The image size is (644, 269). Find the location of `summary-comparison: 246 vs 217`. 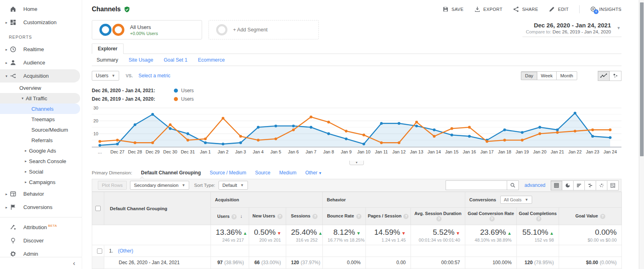

summary-comparison: 246 vs 217 is located at coordinates (230, 240).